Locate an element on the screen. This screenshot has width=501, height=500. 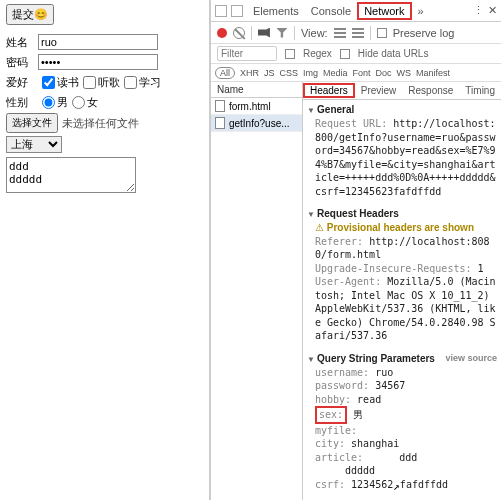
param-csrf-key: csrf: is located at coordinates (330, 484).